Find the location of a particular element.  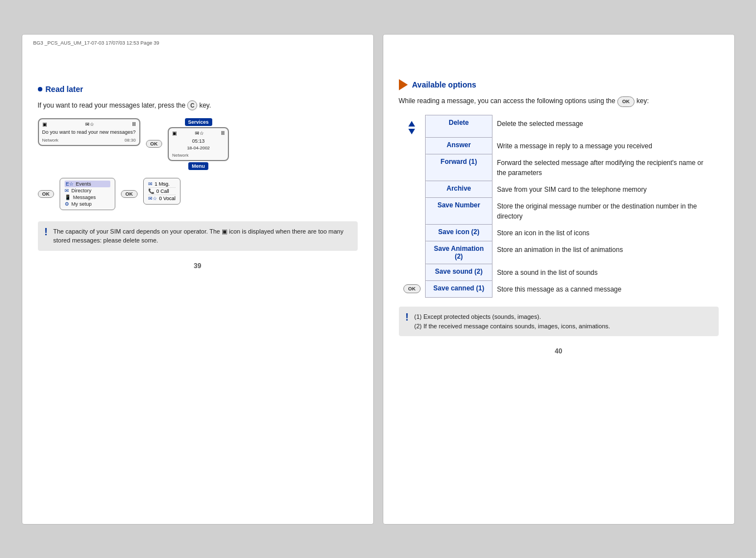

option-row: Save sound (2)Store a sound in the list … is located at coordinates (559, 273).